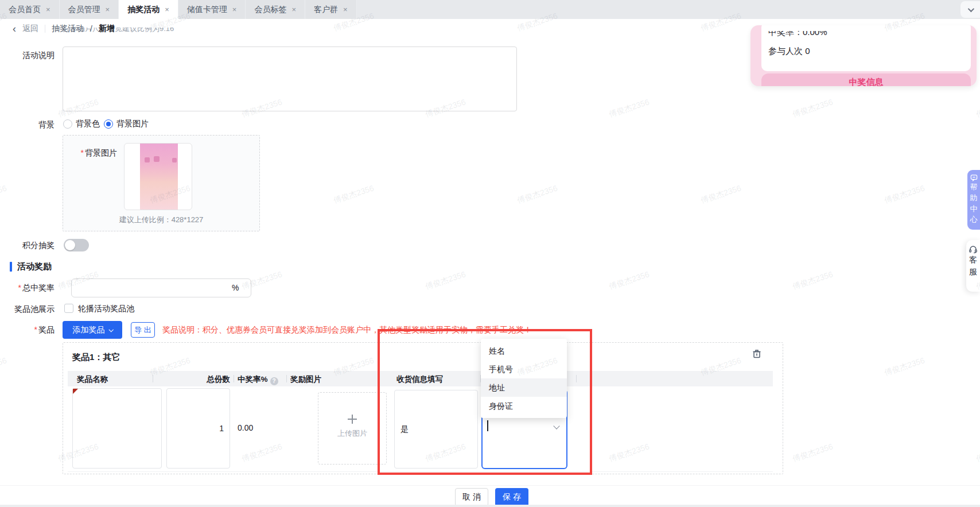  Describe the element at coordinates (420, 380) in the screenshot. I see `col-header-delivery-info: 收货信息填写` at that location.